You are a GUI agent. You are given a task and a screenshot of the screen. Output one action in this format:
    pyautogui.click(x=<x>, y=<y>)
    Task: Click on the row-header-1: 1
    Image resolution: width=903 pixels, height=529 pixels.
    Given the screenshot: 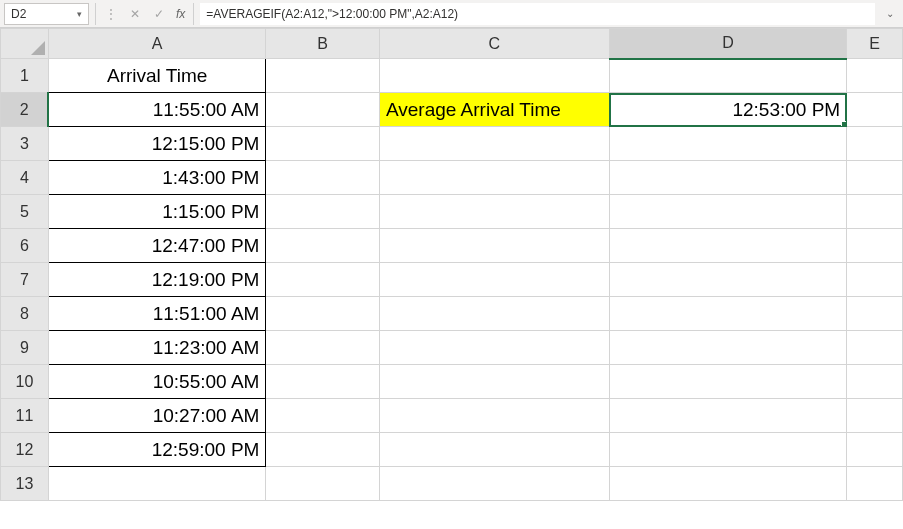 What is the action you would take?
    pyautogui.click(x=25, y=76)
    